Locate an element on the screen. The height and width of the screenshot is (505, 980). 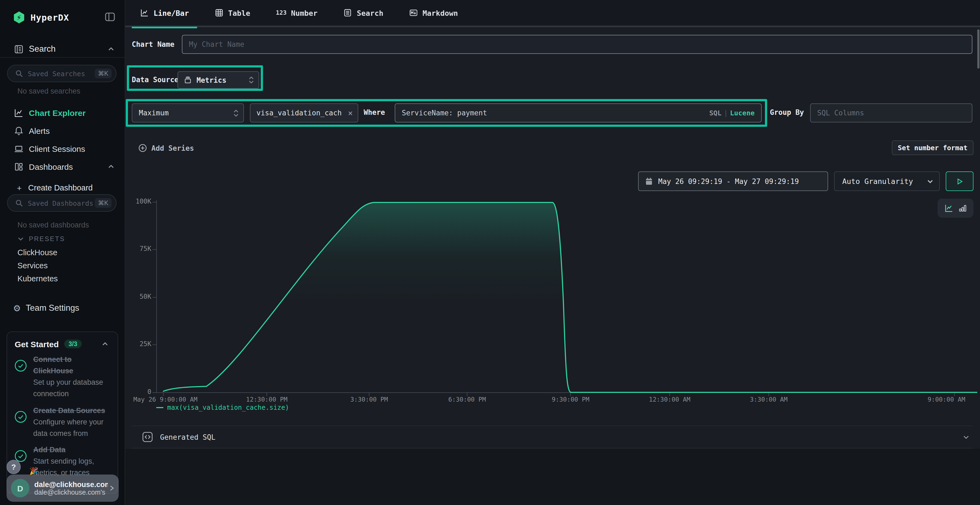
markdown-icon is located at coordinates (414, 13).